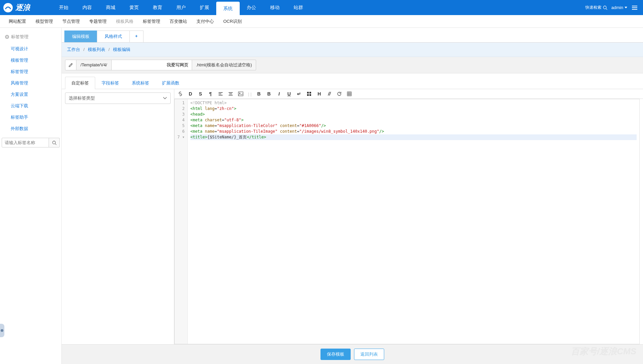 This screenshot has width=643, height=364. I want to click on user-dropdown: admin, so click(620, 7).